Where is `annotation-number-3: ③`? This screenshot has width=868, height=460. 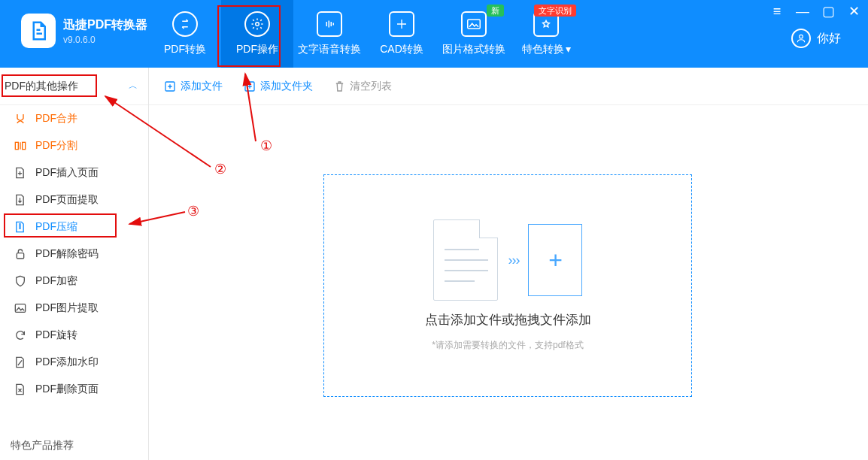
annotation-number-3: ③ is located at coordinates (193, 211).